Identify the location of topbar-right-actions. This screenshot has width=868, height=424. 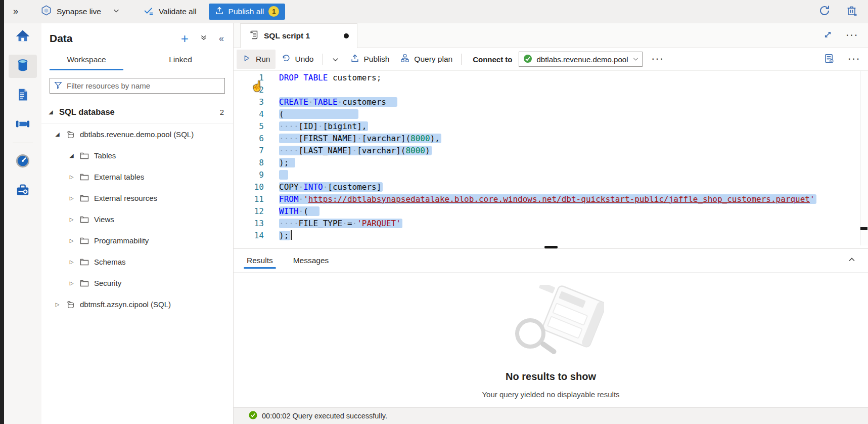
(839, 12).